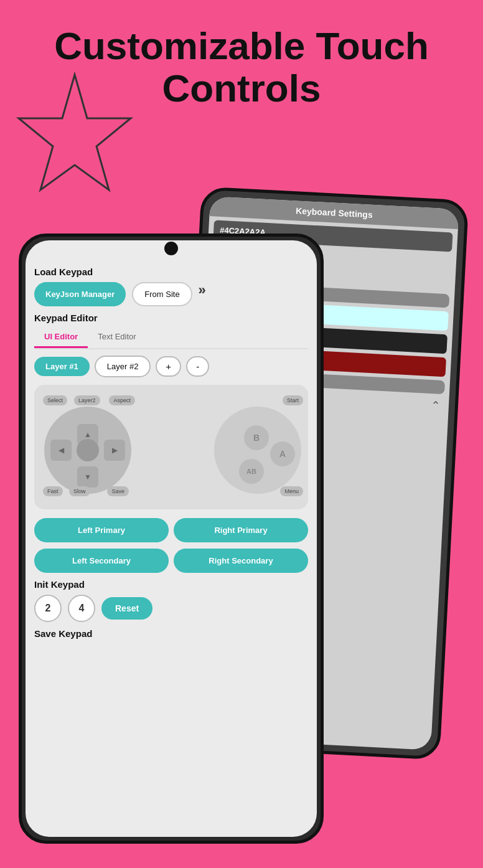 The height and width of the screenshot is (868, 483). I want to click on dpad-right-button: ▶, so click(115, 450).